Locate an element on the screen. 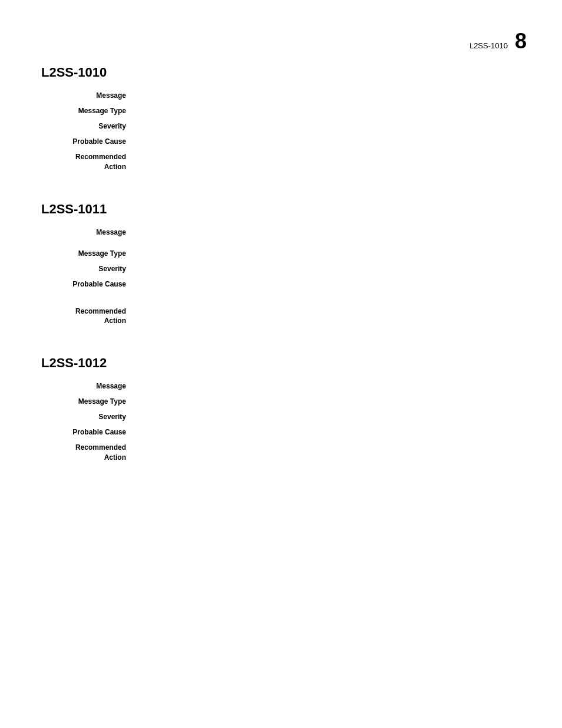 Image resolution: width=562 pixels, height=728 pixels. field-label-probable-cause-1010: Probable Cause is located at coordinates (88, 143).